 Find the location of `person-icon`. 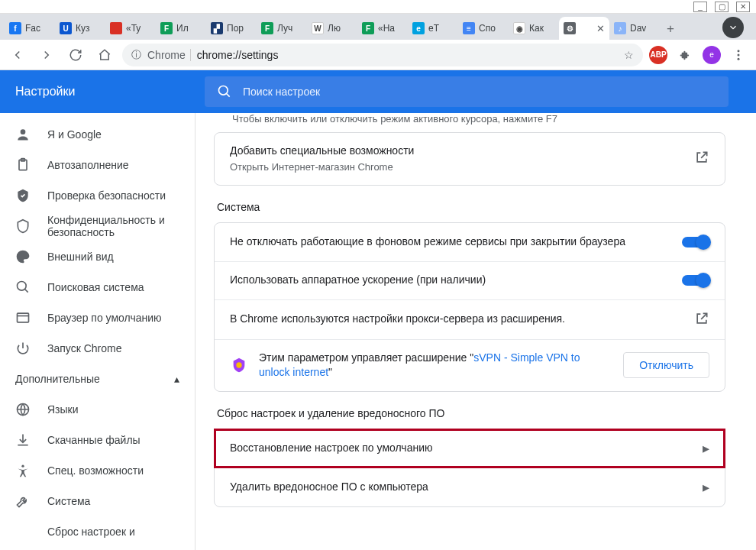

person-icon is located at coordinates (23, 134).